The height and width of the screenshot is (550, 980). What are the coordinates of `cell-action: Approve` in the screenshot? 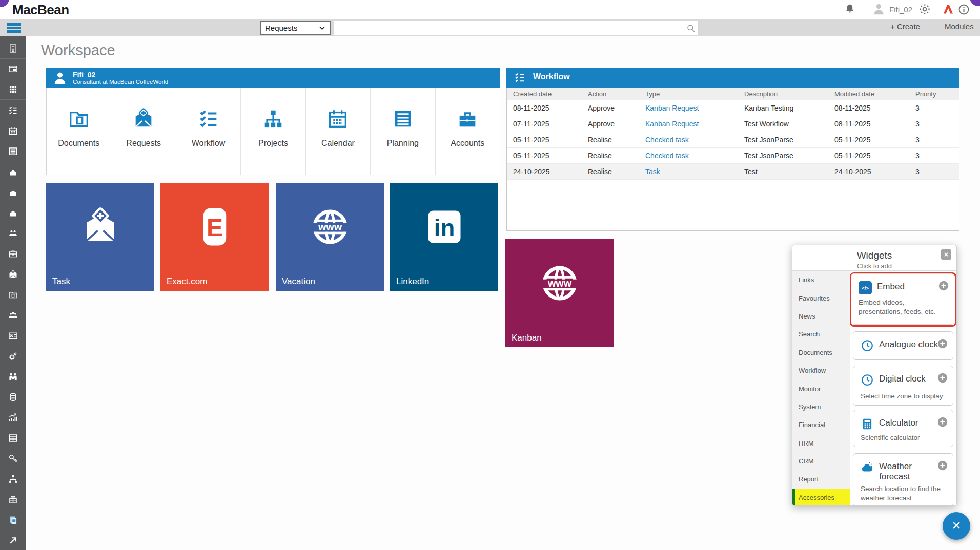 It's located at (601, 124).